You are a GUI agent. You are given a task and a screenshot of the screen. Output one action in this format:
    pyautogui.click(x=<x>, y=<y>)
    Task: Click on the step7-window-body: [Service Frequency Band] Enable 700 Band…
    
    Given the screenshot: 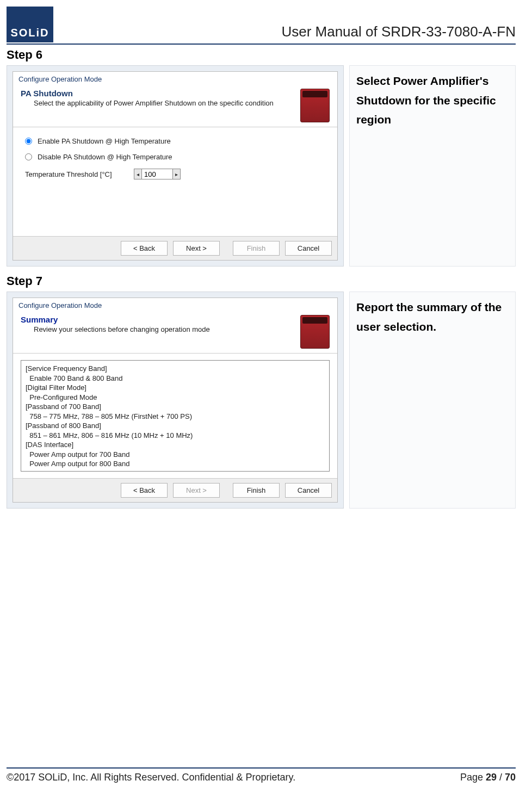 What is the action you would take?
    pyautogui.click(x=175, y=416)
    